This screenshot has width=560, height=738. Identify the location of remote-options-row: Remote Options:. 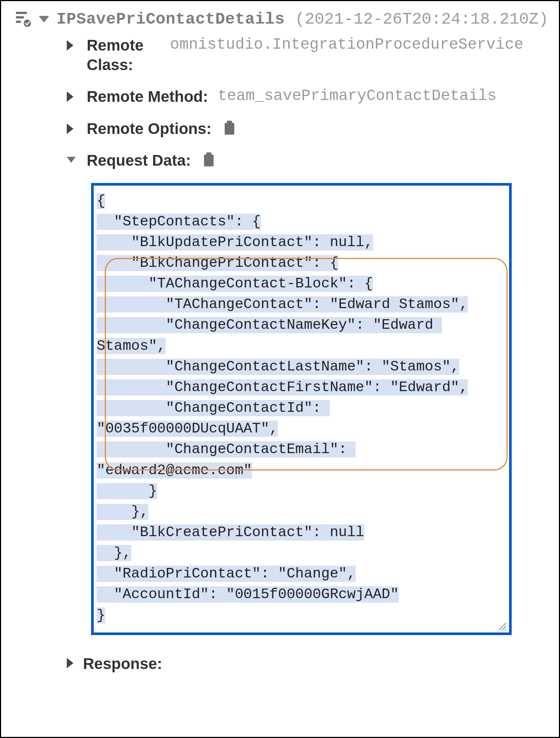
(308, 129).